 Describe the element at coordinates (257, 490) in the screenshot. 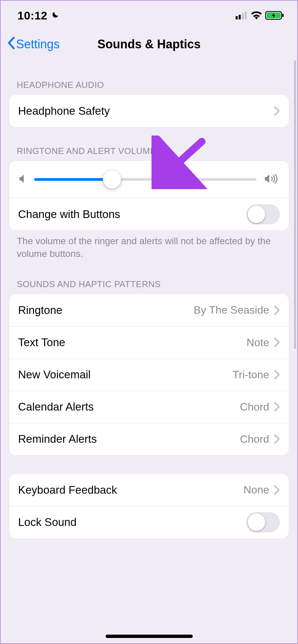

I see `row-value: None` at that location.